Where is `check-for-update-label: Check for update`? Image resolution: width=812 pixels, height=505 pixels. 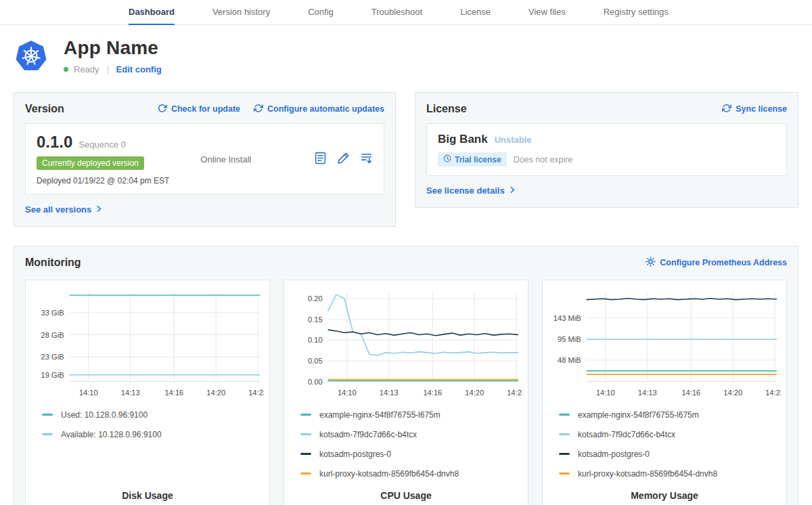 check-for-update-label: Check for update is located at coordinates (206, 109).